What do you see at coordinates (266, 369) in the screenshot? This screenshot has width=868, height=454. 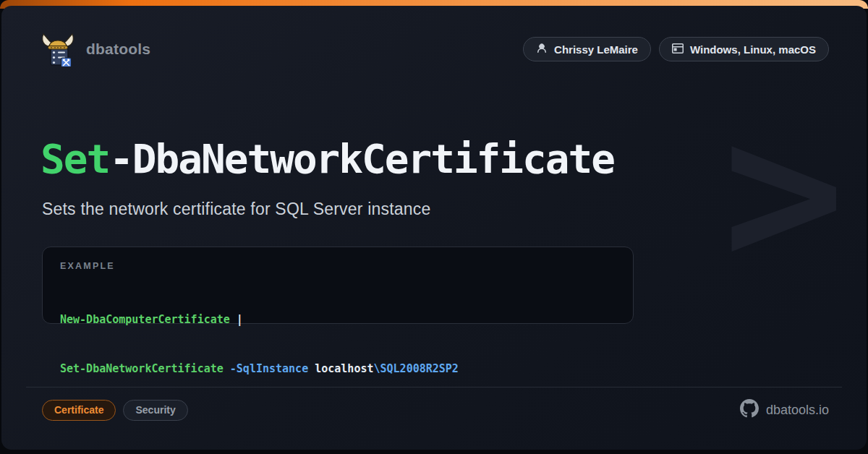 I see `code-parameter: -SqlInstance` at bounding box center [266, 369].